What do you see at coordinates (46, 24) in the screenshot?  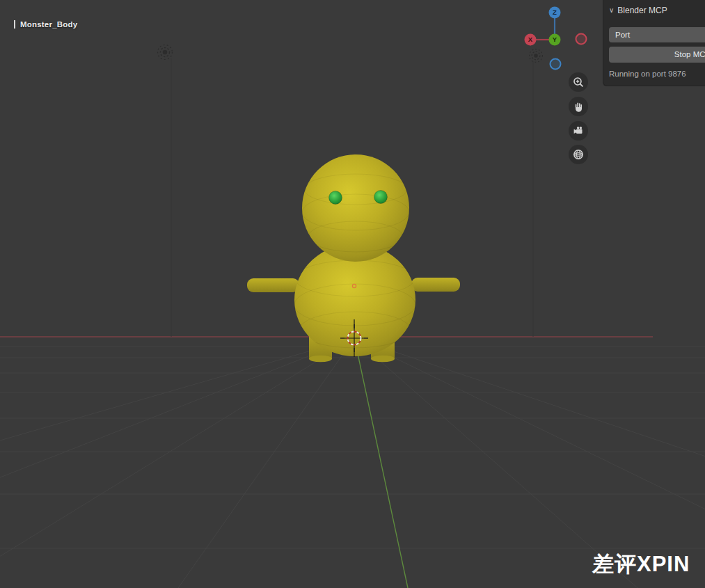 I see `active-object-label: Monster_Body` at bounding box center [46, 24].